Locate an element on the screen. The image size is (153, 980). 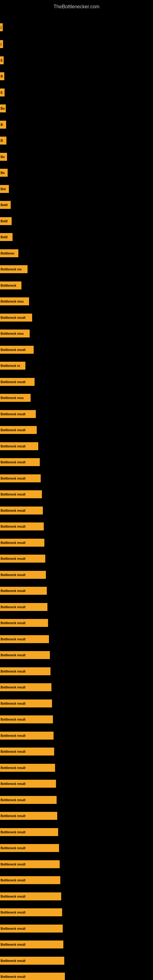
bar-label: E is located at coordinates (2, 60).